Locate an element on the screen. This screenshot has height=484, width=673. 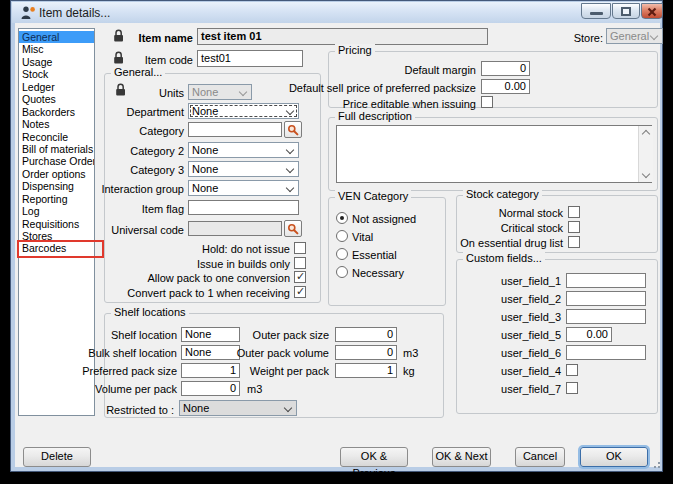
maximize-button is located at coordinates (626, 11).